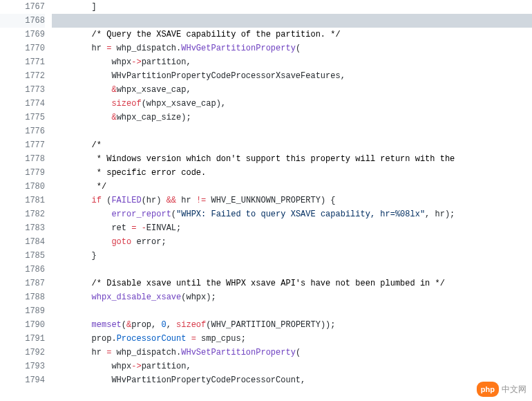  What do you see at coordinates (22, 214) in the screenshot?
I see `line-number: 1782` at bounding box center [22, 214].